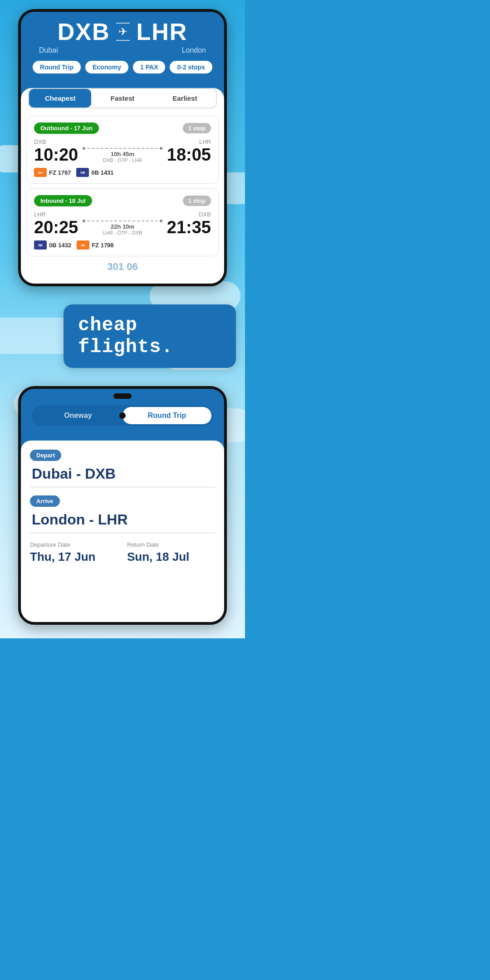 This screenshot has width=490, height=980. What do you see at coordinates (122, 227) in the screenshot?
I see `inbound-times: 20:25 22h 10m LHR - OTP - DXB 21:35` at bounding box center [122, 227].